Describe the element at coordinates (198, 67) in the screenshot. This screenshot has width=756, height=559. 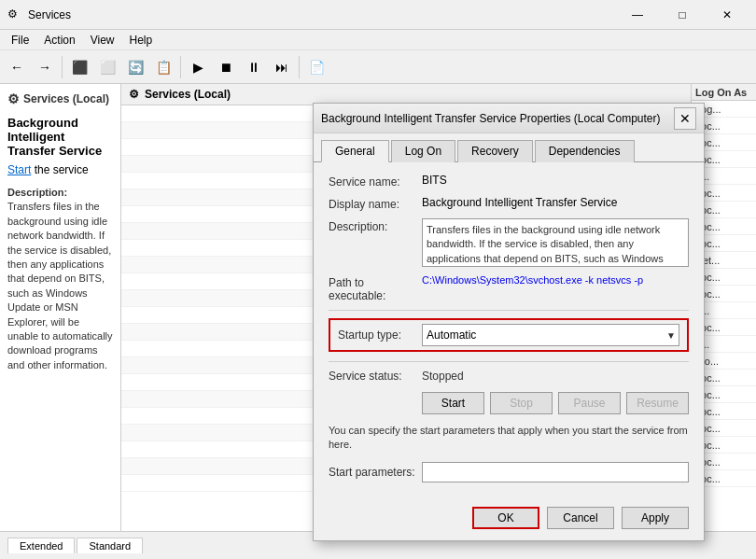
I see `toolbar-play: ▶` at that location.